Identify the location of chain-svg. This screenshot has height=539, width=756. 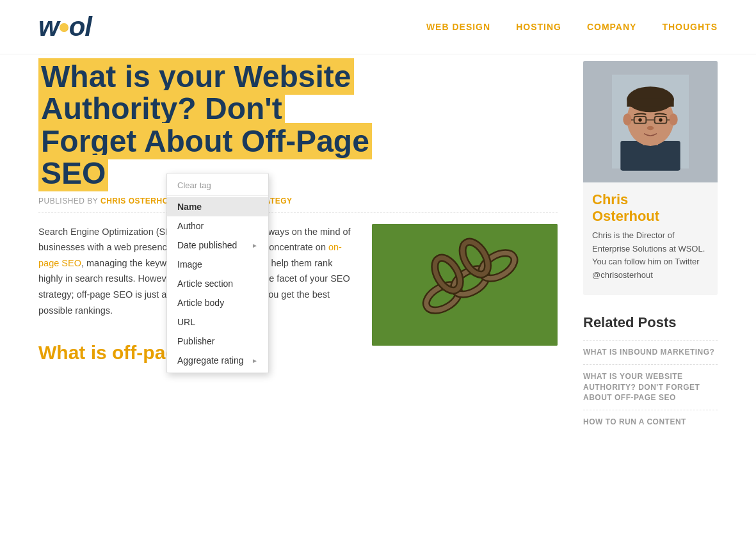
(465, 285).